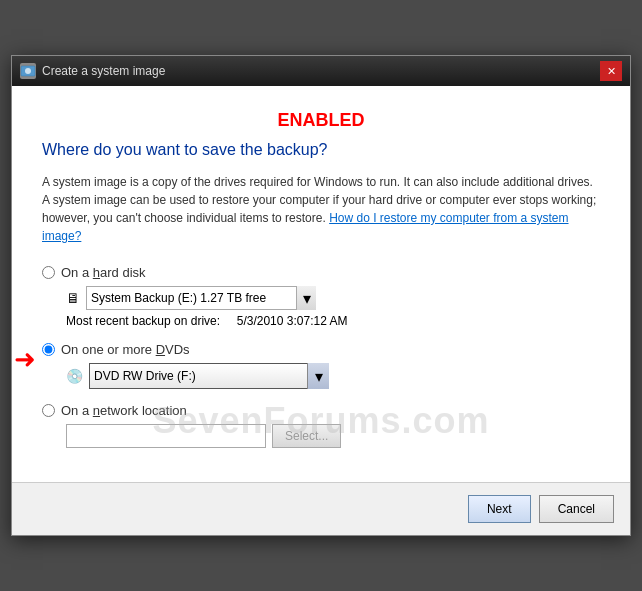 Image resolution: width=642 pixels, height=591 pixels. Describe the element at coordinates (143, 321) in the screenshot. I see `backup-date-label: Most recent backup on drive:` at that location.